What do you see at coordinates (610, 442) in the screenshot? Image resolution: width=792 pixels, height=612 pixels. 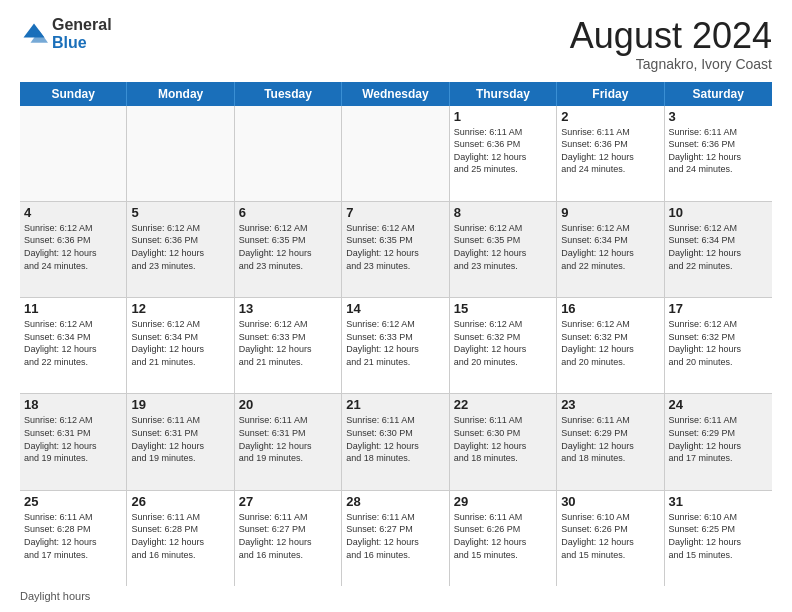 I see `cal-cell-day-23: 23Sunrise: 6:11 AM Sunset: 6:29 PM Dayli…` at bounding box center [610, 442].